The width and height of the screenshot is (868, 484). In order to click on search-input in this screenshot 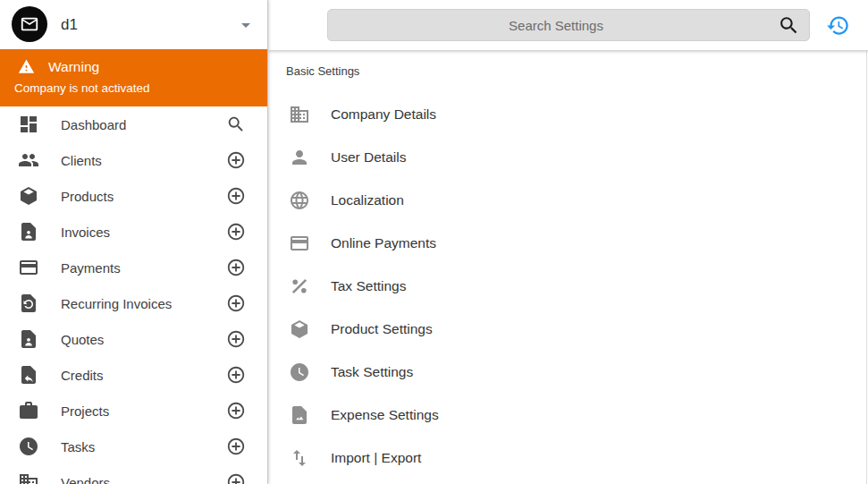, I will do `click(569, 25)`.